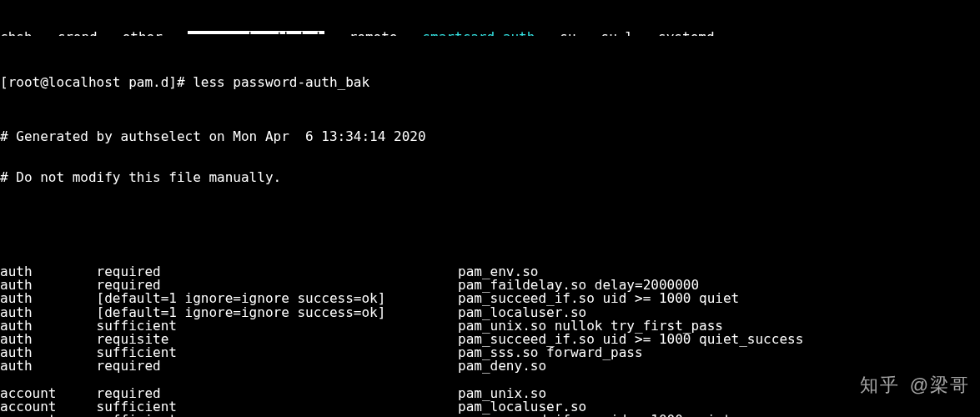 Image resolution: width=980 pixels, height=417 pixels. What do you see at coordinates (490, 218) in the screenshot?
I see `blank-line` at bounding box center [490, 218].